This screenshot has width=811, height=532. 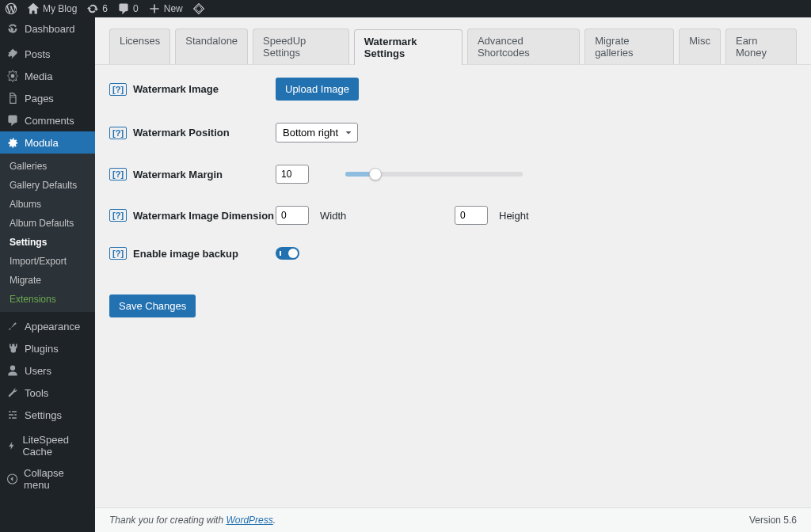 I want to click on submenu-settings: Settings, so click(x=48, y=242).